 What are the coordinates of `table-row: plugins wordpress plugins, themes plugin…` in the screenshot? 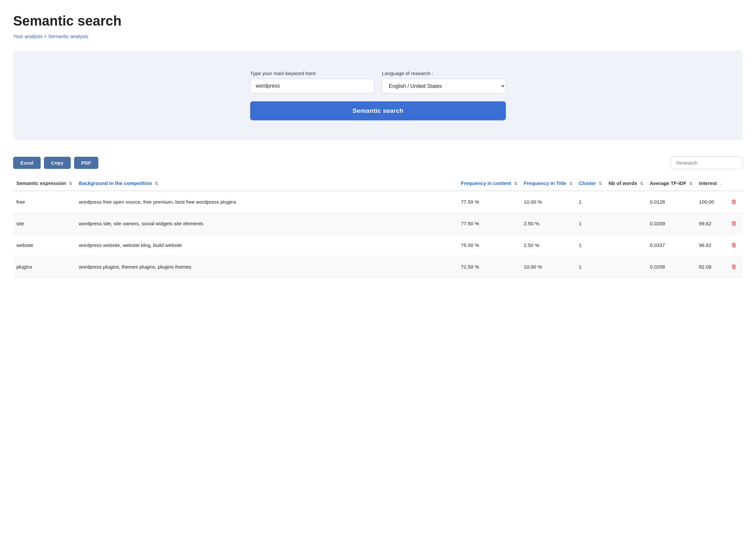 It's located at (378, 267).